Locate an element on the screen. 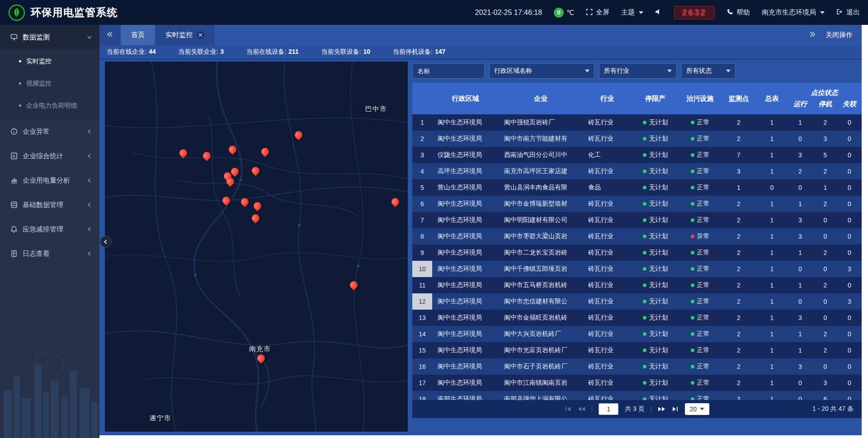  close-icon is located at coordinates (201, 35).